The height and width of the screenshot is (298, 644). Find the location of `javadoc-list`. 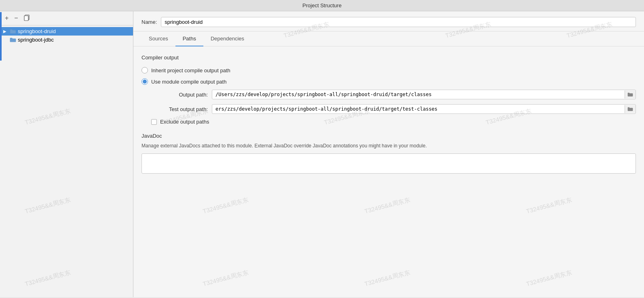

javadoc-list is located at coordinates (389, 164).